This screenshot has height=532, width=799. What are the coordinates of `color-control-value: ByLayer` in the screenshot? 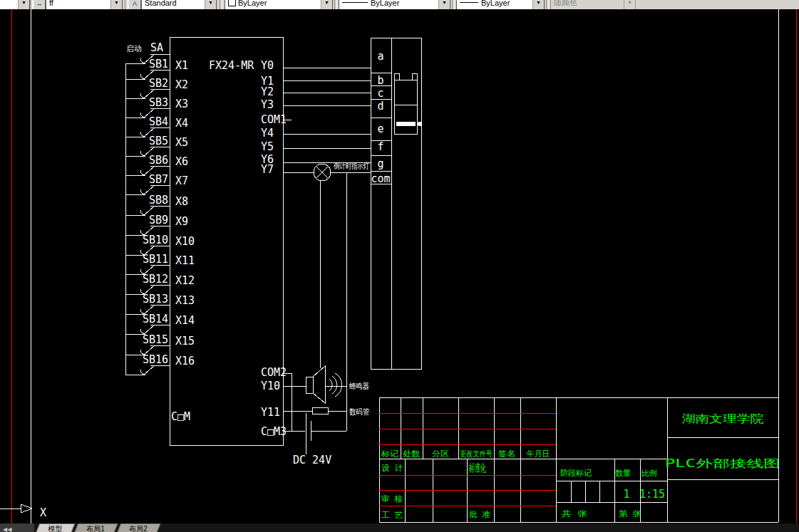 It's located at (252, 4).